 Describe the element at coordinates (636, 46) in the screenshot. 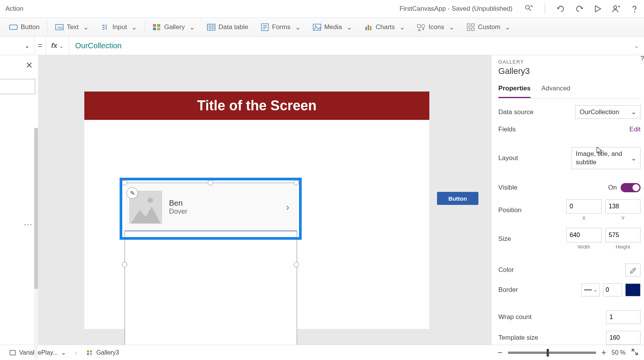

I see `formula-expand-button: ⌄` at that location.